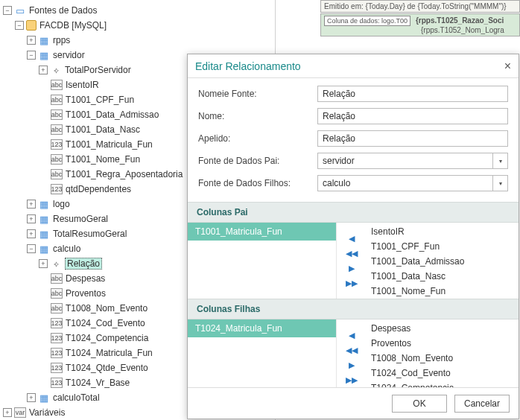  Describe the element at coordinates (31, 25) in the screenshot. I see `database-icon` at that location.